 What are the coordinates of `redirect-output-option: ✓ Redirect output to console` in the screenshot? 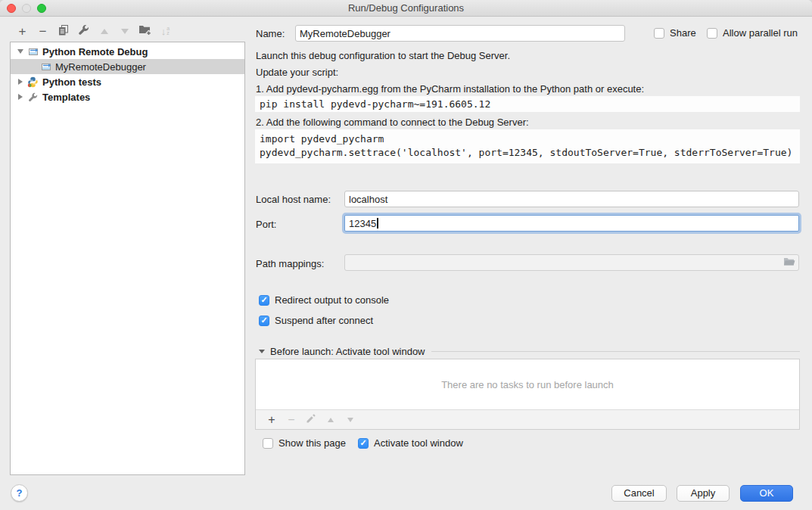 It's located at (324, 300).